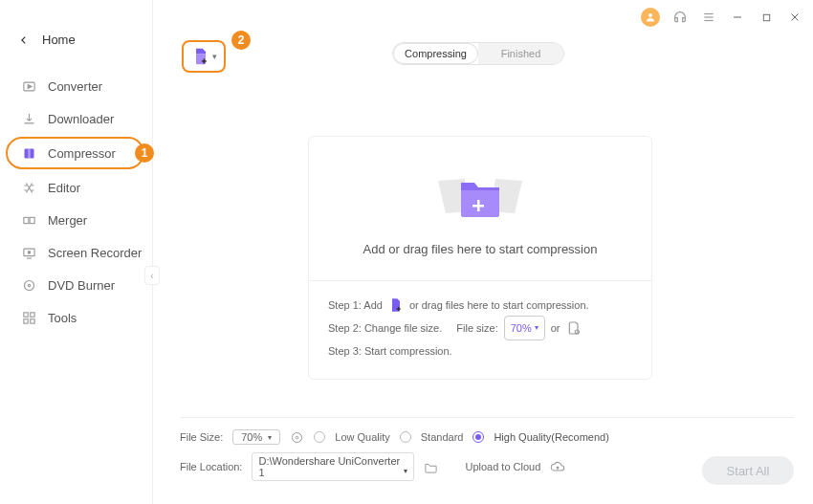 This screenshot has width=813, height=504. Describe the element at coordinates (319, 437) in the screenshot. I see `quality-radio-low` at that location.